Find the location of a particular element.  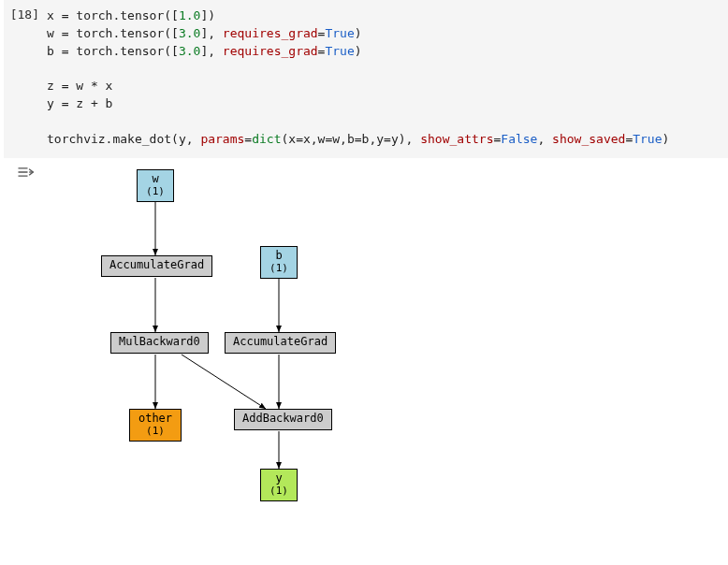

node-add-backward: AddBackward0 is located at coordinates (283, 419).